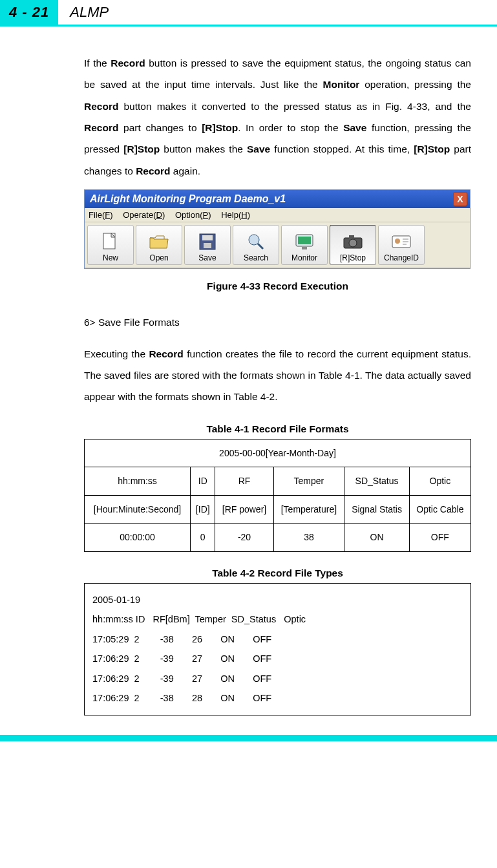  I want to click on app-title: AirLight Monitoring Program Daemo_v1, so click(187, 199).